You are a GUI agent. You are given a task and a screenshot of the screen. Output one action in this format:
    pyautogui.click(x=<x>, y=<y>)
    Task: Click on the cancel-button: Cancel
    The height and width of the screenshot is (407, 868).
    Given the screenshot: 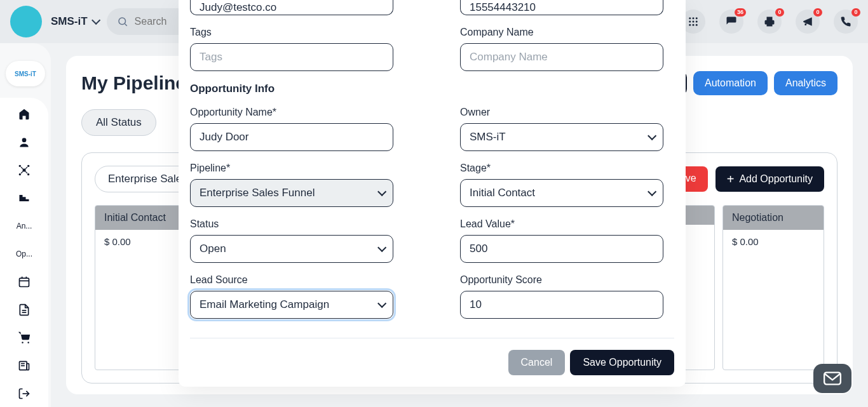 What is the action you would take?
    pyautogui.click(x=537, y=363)
    